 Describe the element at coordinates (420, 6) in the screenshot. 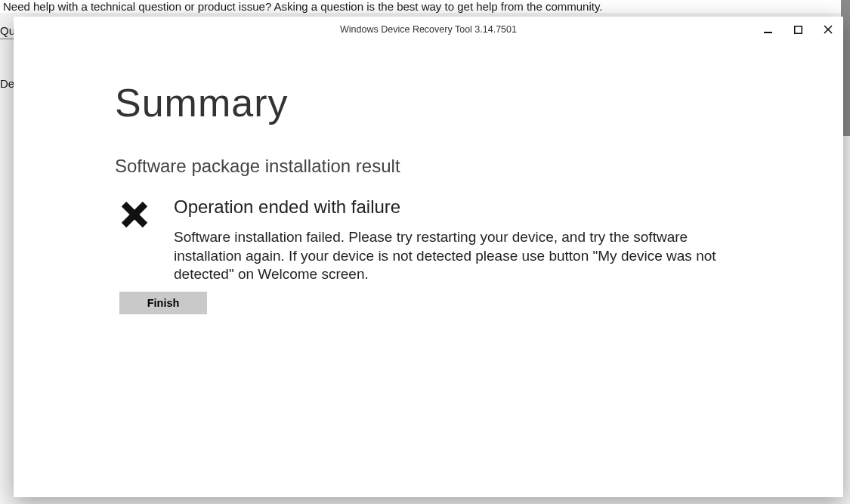

I see `background-help-text: Need help with a technical question or p…` at that location.